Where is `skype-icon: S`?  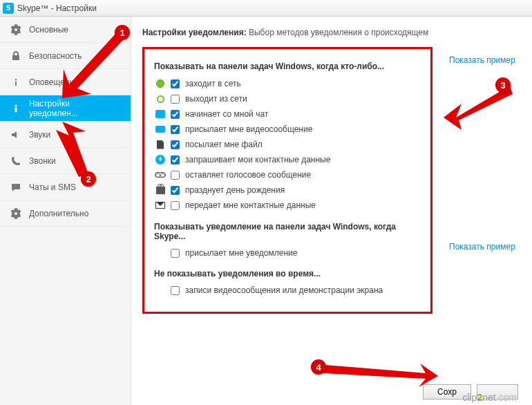
skype-icon: S is located at coordinates (8, 8).